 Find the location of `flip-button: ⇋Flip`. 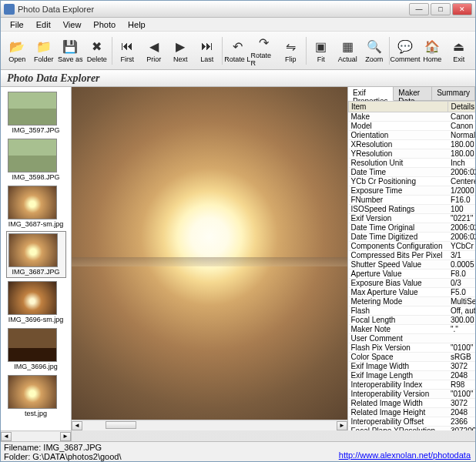

flip-button: ⇋Flip is located at coordinates (291, 51).